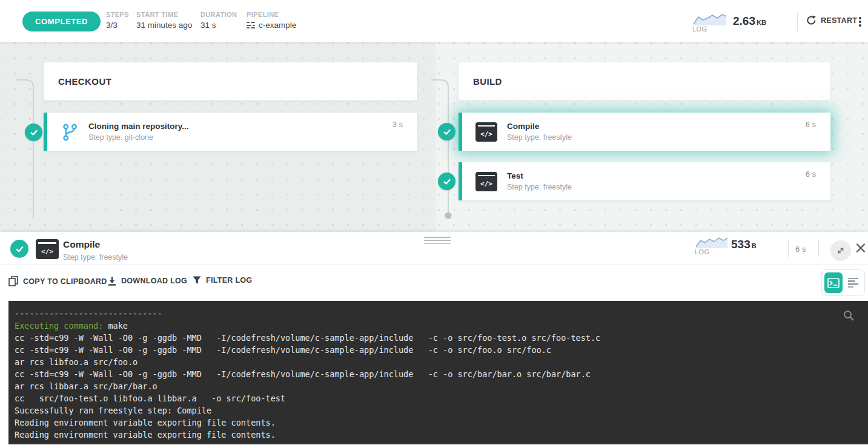  I want to click on meta-duration: DURATION 31 s, so click(219, 21).